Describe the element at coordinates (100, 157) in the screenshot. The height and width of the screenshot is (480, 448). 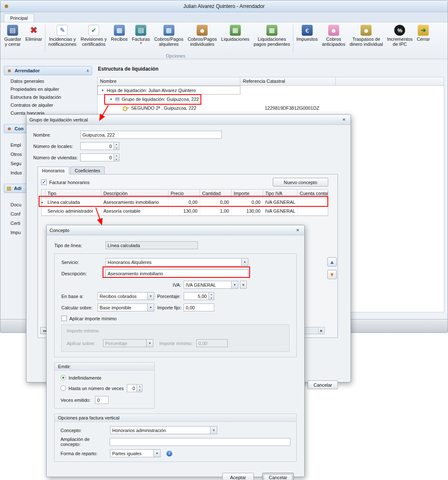
I see `numero-viviendas-stepper: 0` at that location.